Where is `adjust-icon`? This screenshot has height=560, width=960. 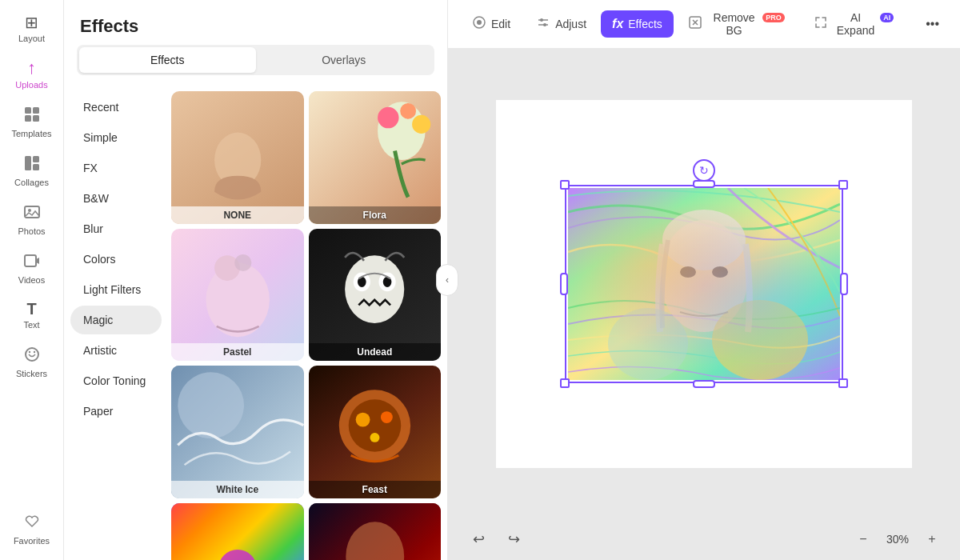 adjust-icon is located at coordinates (543, 24).